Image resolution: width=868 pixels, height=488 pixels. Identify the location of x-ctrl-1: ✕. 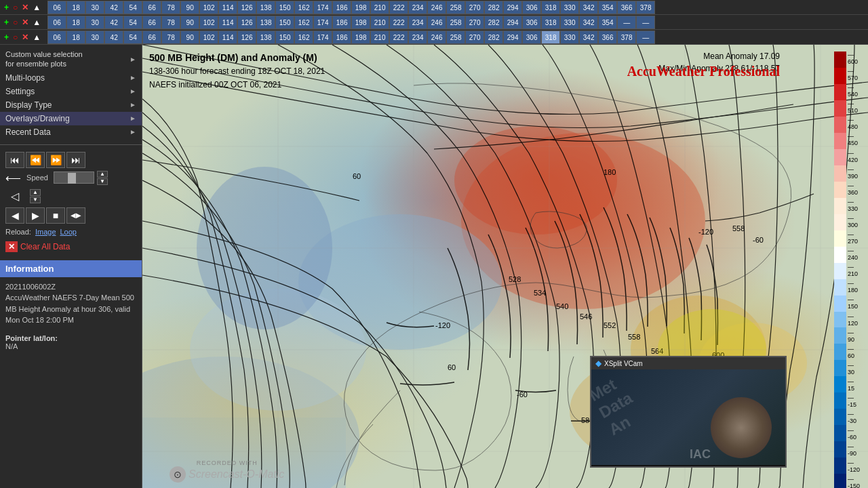
(25, 7).